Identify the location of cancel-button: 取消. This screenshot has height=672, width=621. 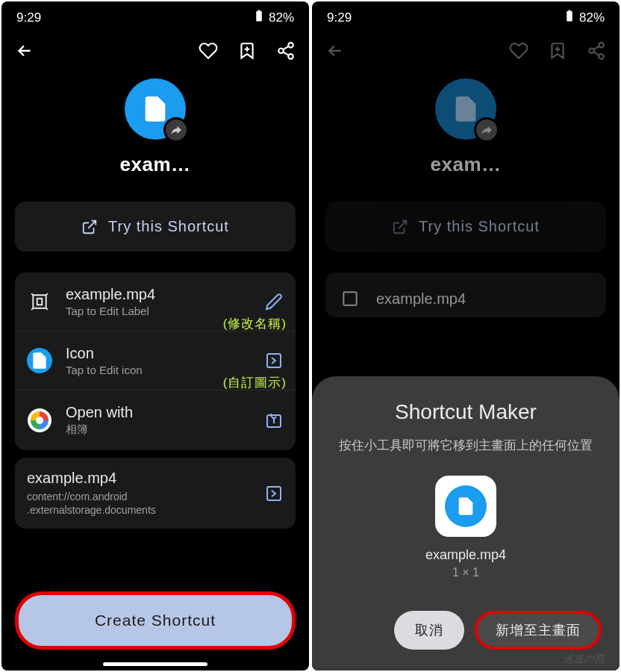
(429, 630).